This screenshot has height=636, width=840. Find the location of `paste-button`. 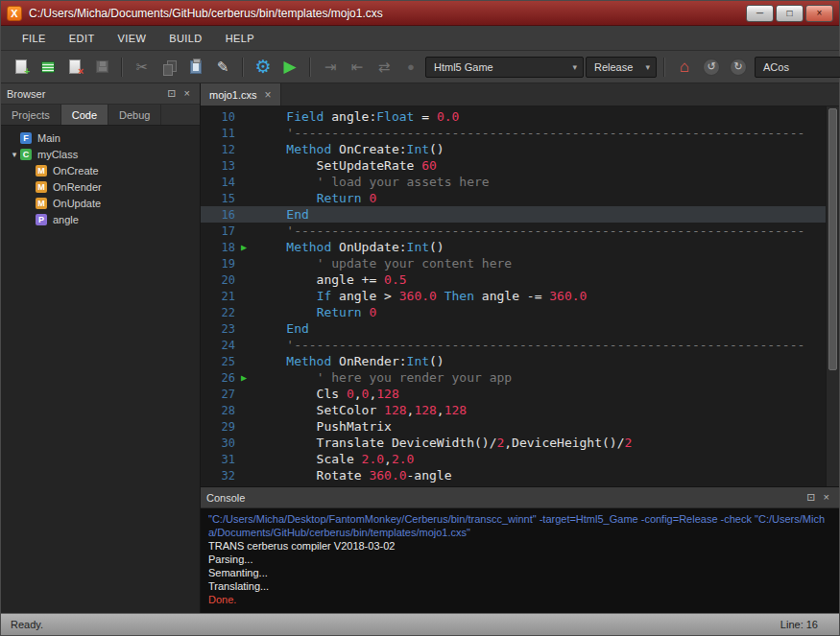

paste-button is located at coordinates (196, 67).